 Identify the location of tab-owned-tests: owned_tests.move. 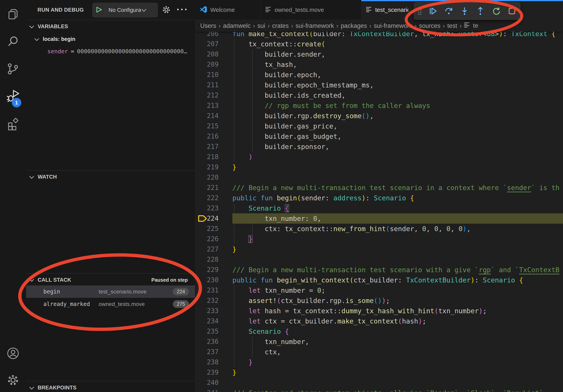
(311, 10).